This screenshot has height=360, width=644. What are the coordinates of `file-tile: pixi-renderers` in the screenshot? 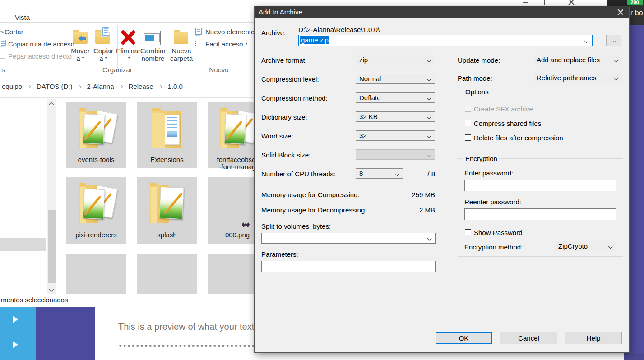 It's located at (96, 211).